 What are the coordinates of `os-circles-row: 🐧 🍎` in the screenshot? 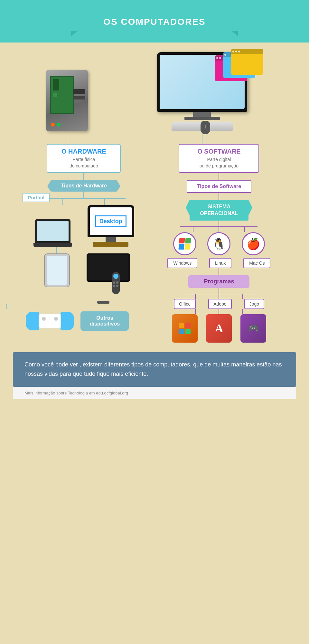 It's located at (219, 244).